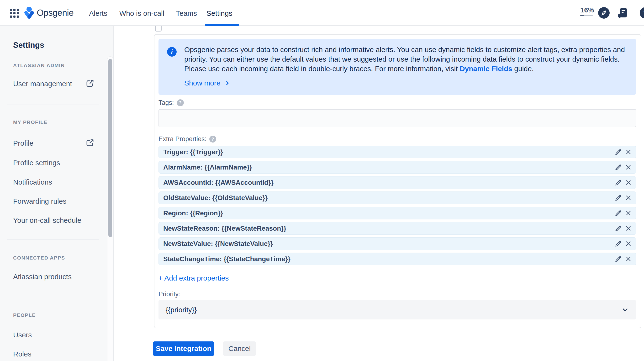  Describe the element at coordinates (42, 84) in the screenshot. I see `sidebar-item-user-management: User management` at that location.